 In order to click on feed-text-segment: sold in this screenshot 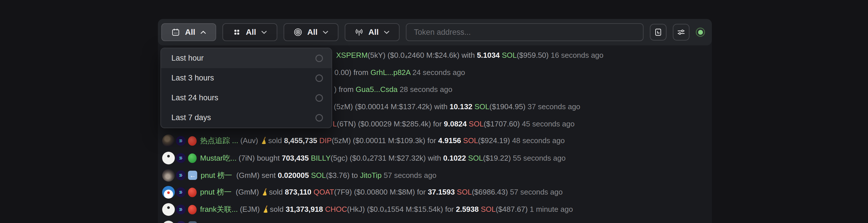, I will do `click(277, 192)`.